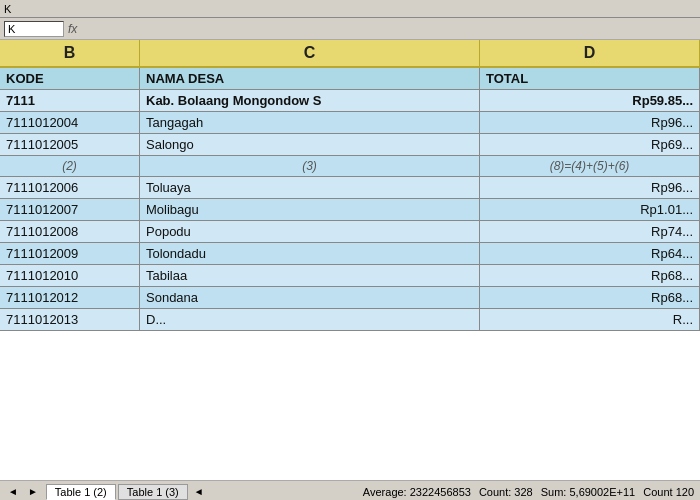 The height and width of the screenshot is (500, 700). Describe the element at coordinates (310, 298) in the screenshot. I see `cell-nama-7: Sondana` at that location.